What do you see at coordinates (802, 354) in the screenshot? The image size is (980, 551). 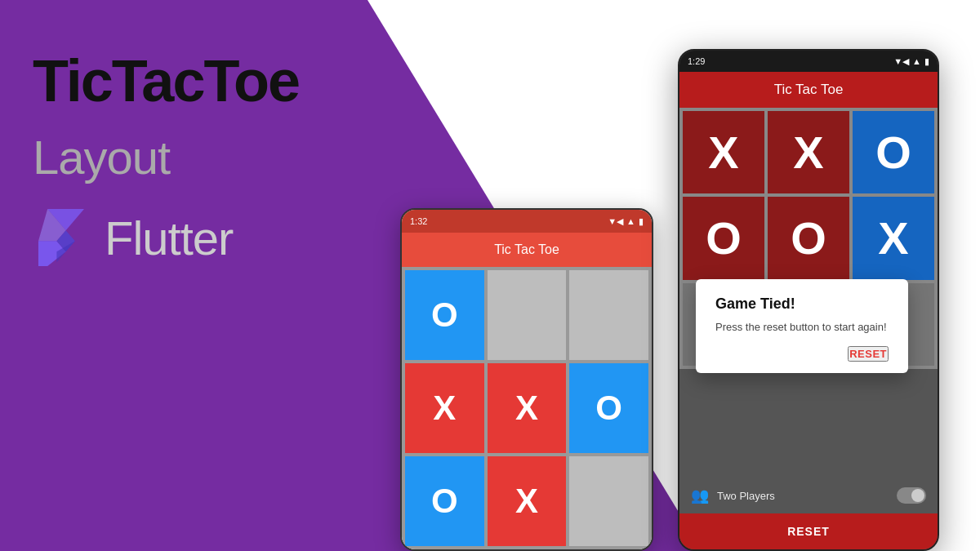 I see `dialog-actions: RESET` at bounding box center [802, 354].